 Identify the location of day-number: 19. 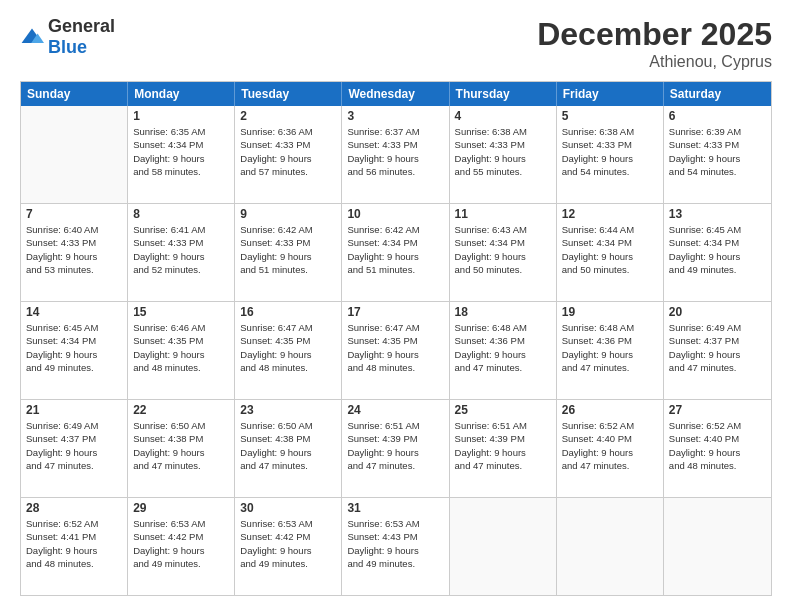
(610, 312).